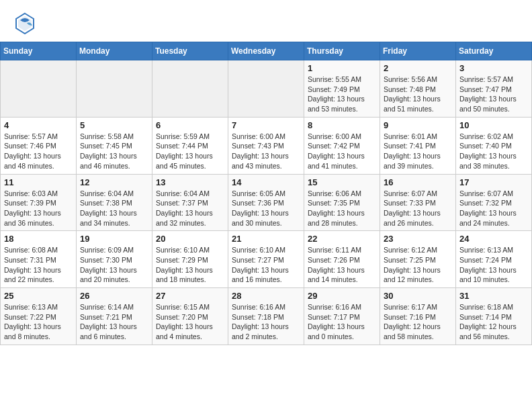 The height and width of the screenshot is (411, 532). I want to click on calendar-week-2: 4Sunrise: 5:57 AM Sunset: 7:46 PM Daylig…, so click(266, 145).